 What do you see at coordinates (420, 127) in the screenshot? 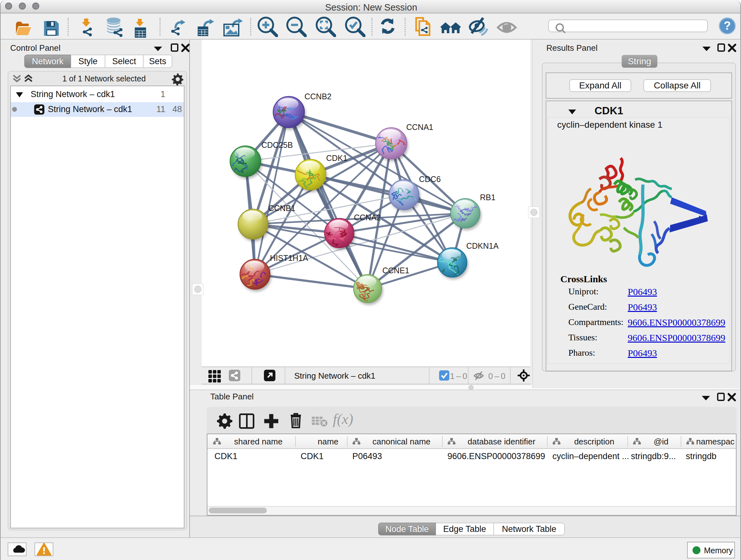
I see `svg-text: CCNA1` at bounding box center [420, 127].